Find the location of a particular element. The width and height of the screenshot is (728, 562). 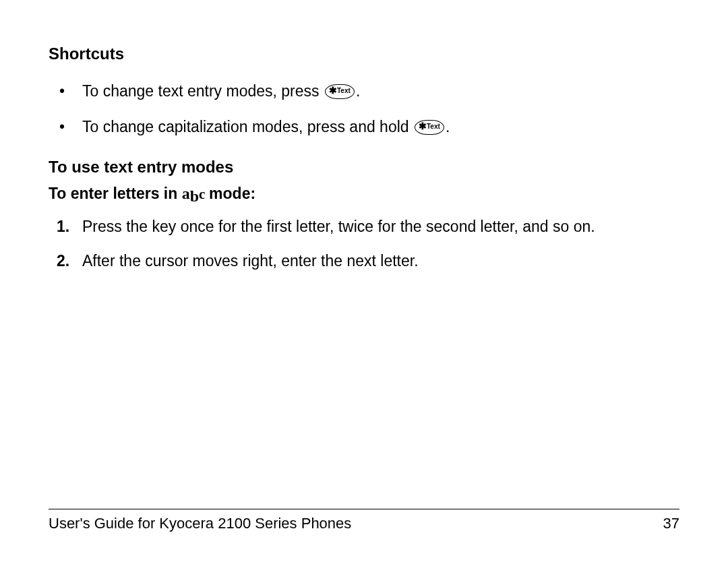

step-text: After the cursor moves right, enter the … is located at coordinates (251, 261).